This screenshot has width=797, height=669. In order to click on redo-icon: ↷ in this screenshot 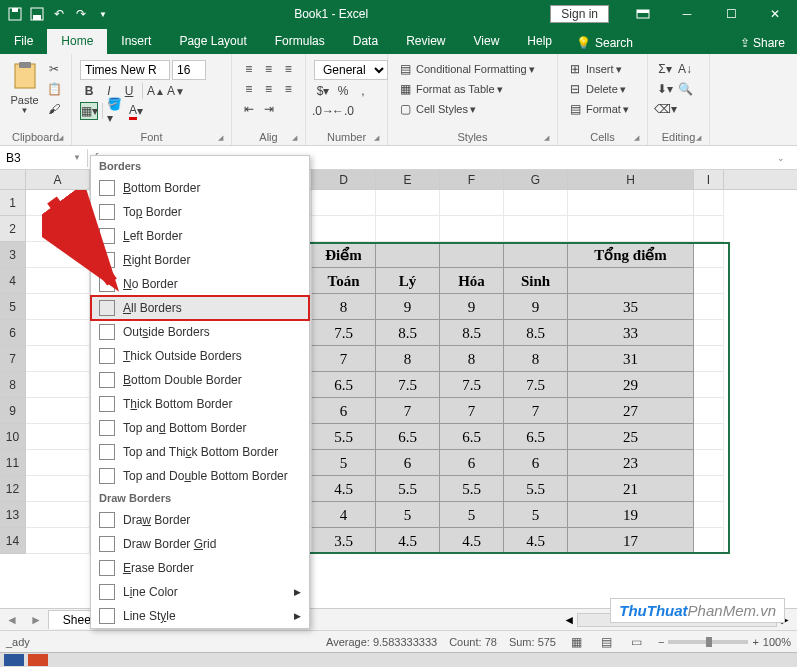, I will do `click(81, 14)`.